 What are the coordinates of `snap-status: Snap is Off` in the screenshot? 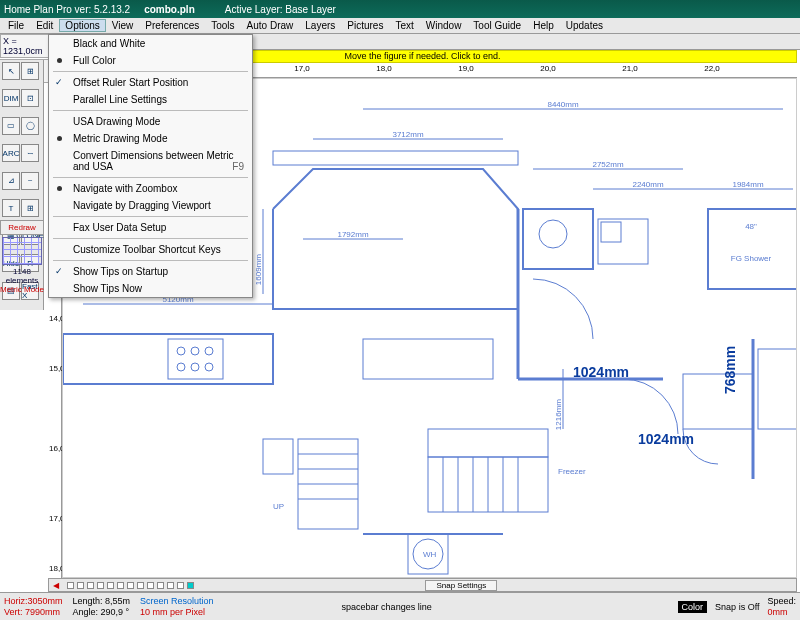 It's located at (737, 607).